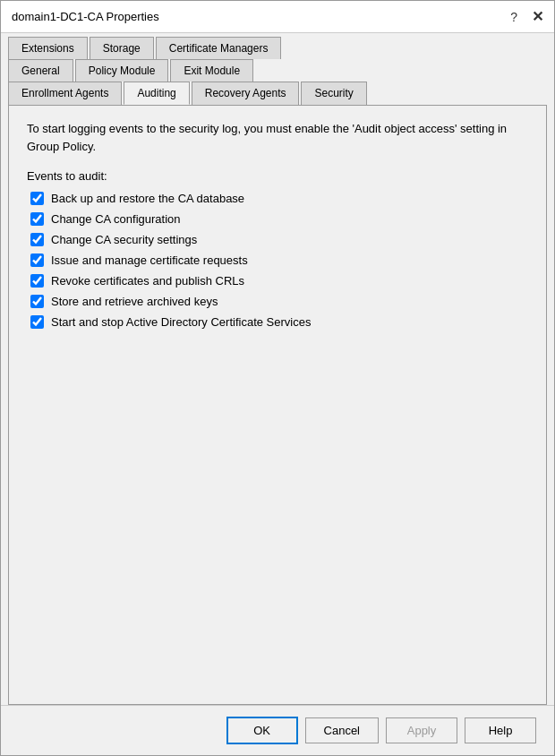 The height and width of the screenshot is (756, 555). Describe the element at coordinates (86, 16) in the screenshot. I see `window-title: domain1-DC1-CA Properties` at that location.